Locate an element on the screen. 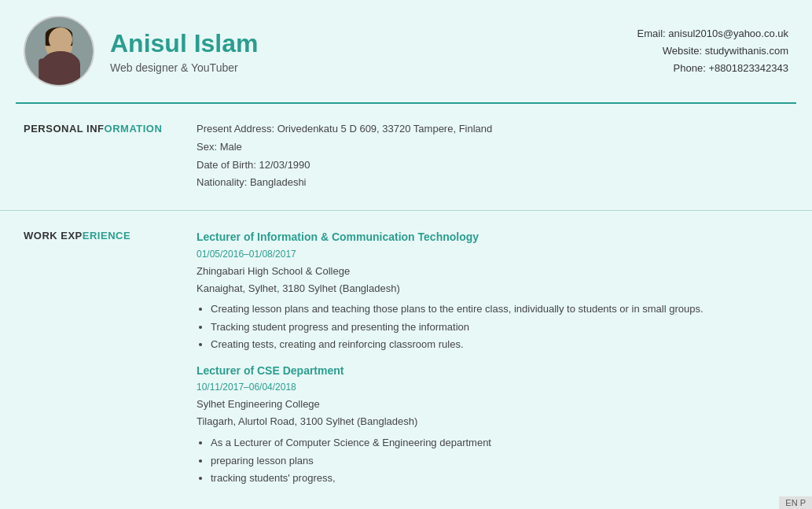 This screenshot has width=812, height=509. nationality-value: Bangladeshi is located at coordinates (278, 183).